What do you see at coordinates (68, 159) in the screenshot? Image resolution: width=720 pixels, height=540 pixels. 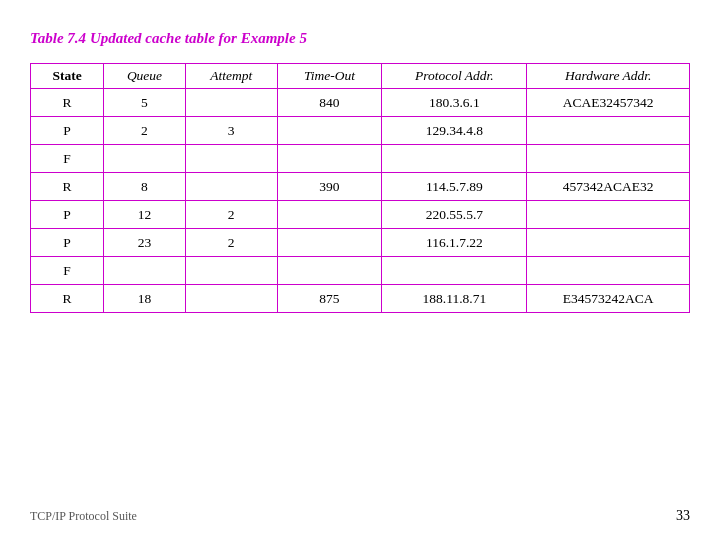 I see `cell-2-0: F` at bounding box center [68, 159].